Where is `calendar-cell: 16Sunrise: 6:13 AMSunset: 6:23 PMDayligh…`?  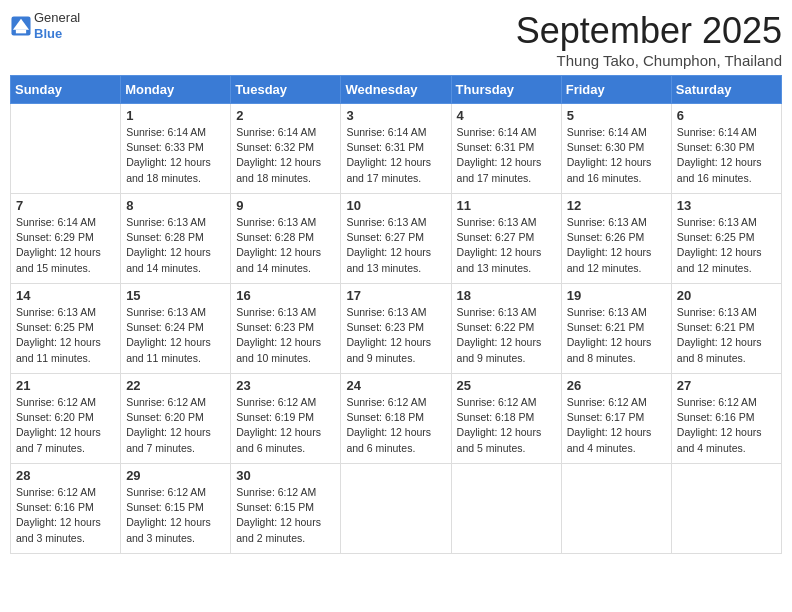
calendar-cell: 16Sunrise: 6:13 AMSunset: 6:23 PMDayligh… is located at coordinates (286, 329).